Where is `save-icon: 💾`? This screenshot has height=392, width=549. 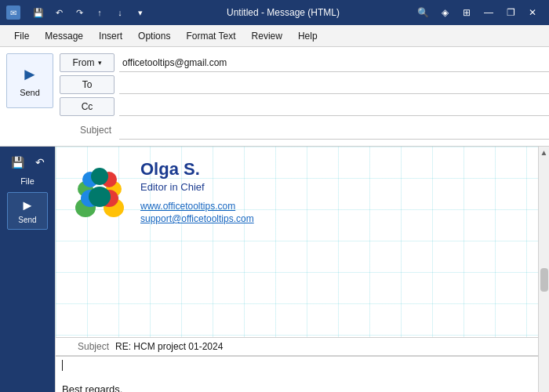
save-icon: 💾 is located at coordinates (38, 13).